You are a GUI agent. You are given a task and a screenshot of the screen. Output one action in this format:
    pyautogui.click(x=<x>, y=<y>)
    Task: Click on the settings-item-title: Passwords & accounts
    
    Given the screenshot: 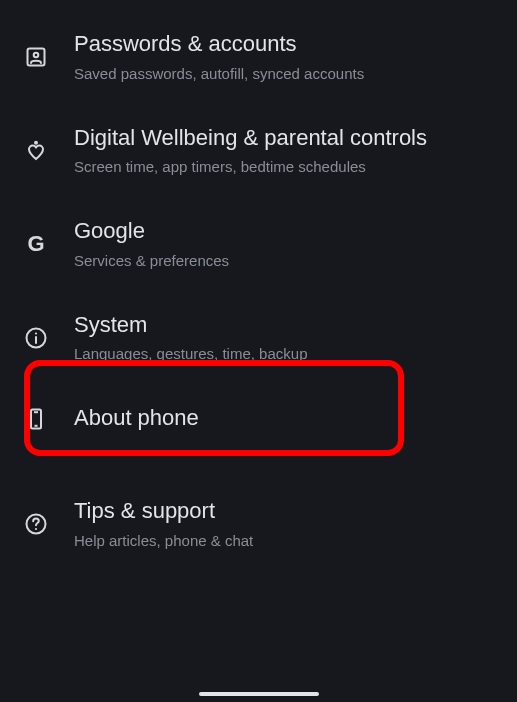 What is the action you would take?
    pyautogui.click(x=284, y=44)
    